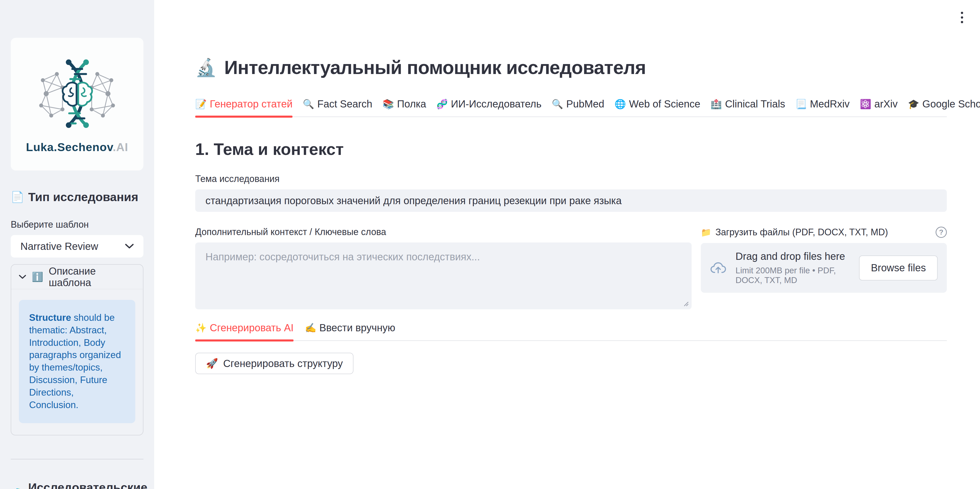  Describe the element at coordinates (444, 269) in the screenshot. I see `context-column: Дополнительный контекст / Ключевые слова` at that location.